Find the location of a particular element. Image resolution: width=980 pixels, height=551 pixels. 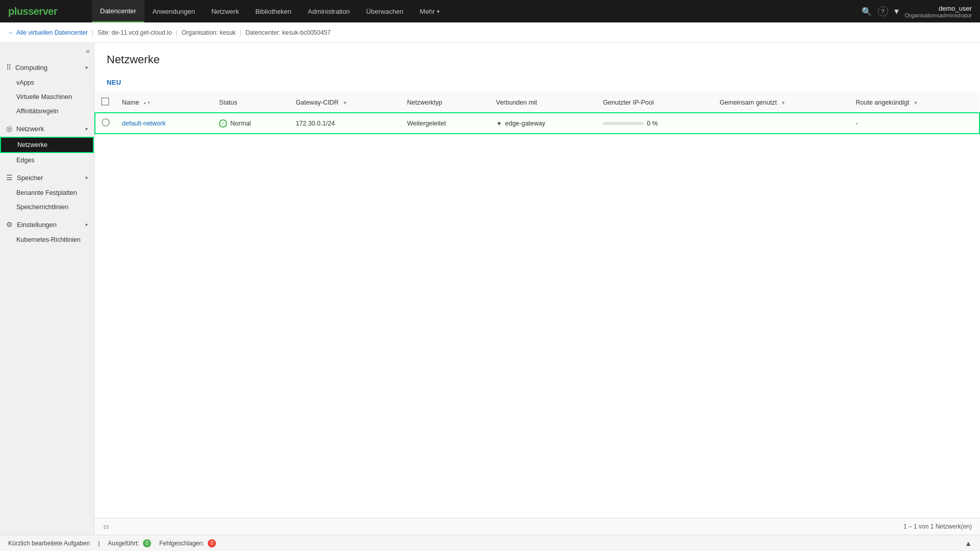

status-dot-icon is located at coordinates (223, 123).